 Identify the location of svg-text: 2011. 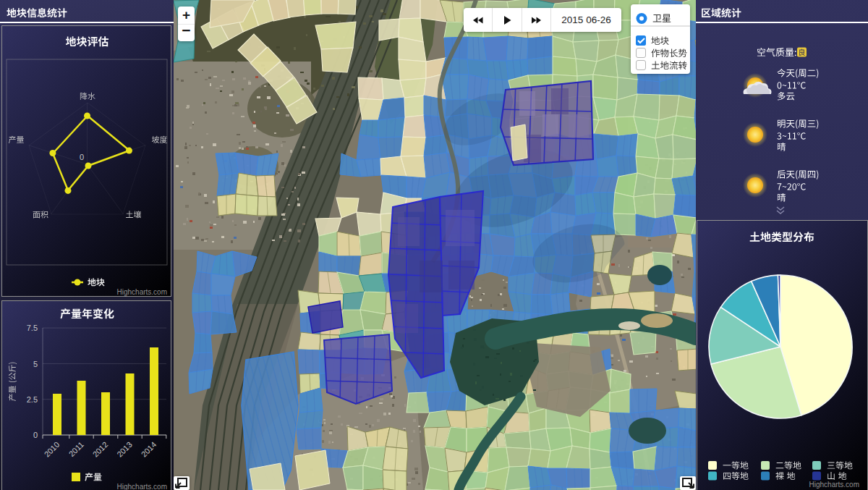
(77, 449).